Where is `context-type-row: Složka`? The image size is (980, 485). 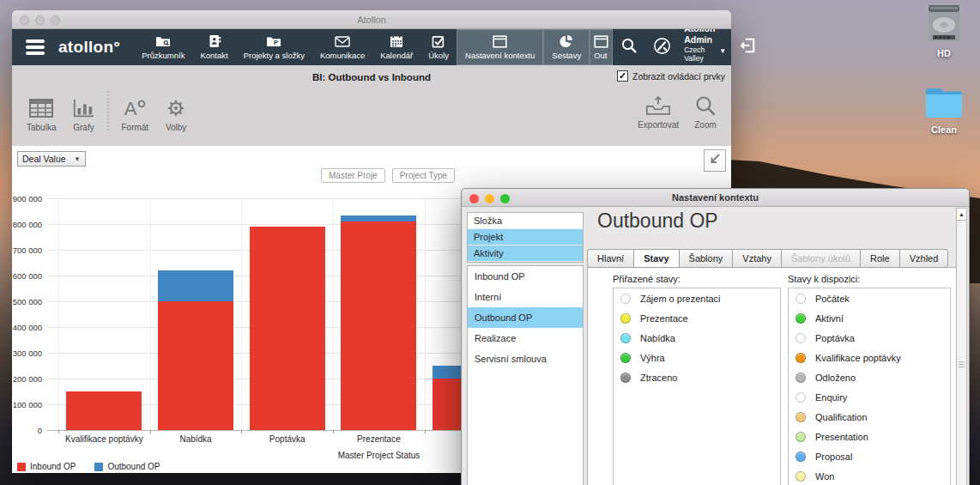
context-type-row: Složka is located at coordinates (525, 221).